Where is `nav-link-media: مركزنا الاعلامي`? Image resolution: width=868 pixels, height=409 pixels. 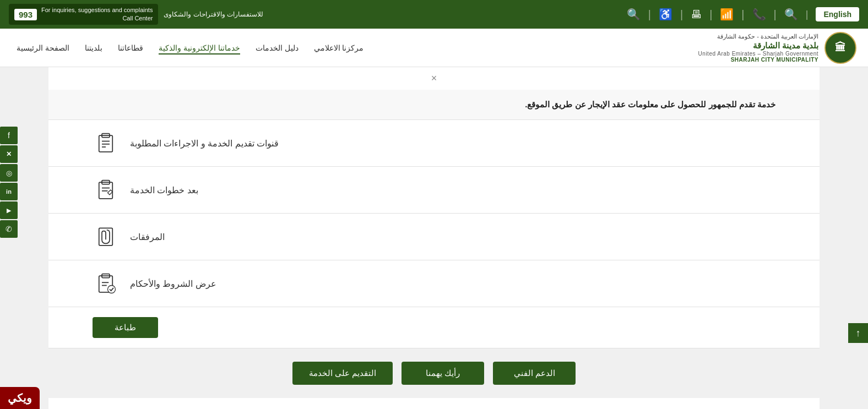 nav-link-media: مركزنا الاعلامي is located at coordinates (339, 48).